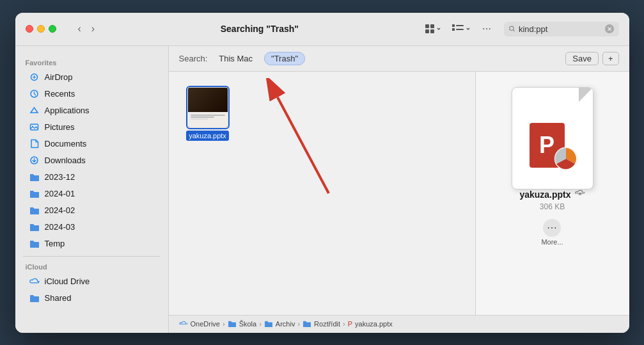  What do you see at coordinates (562, 29) in the screenshot?
I see `search-bar: ✕` at bounding box center [562, 29].